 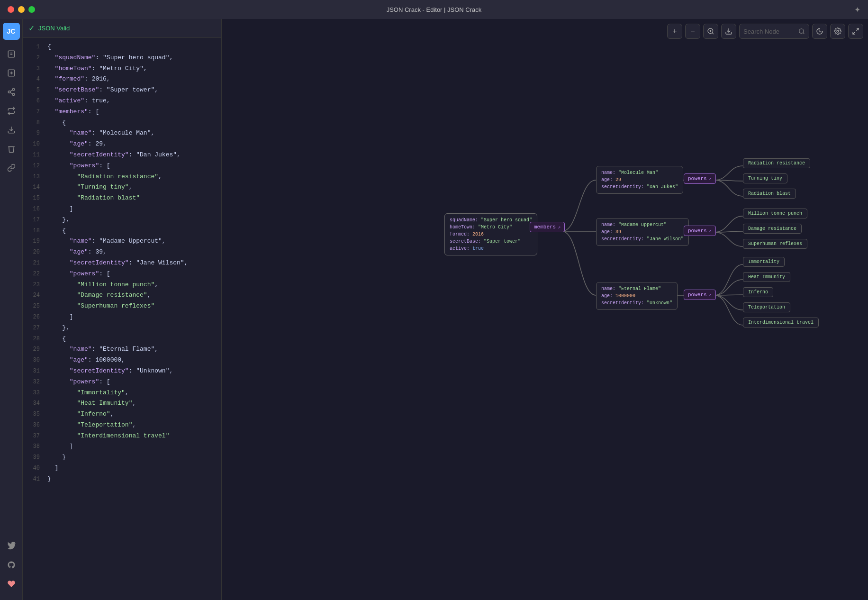 What do you see at coordinates (122, 69) in the screenshot?
I see `code-line: 3 "homeTown": "Metro City",` at bounding box center [122, 69].